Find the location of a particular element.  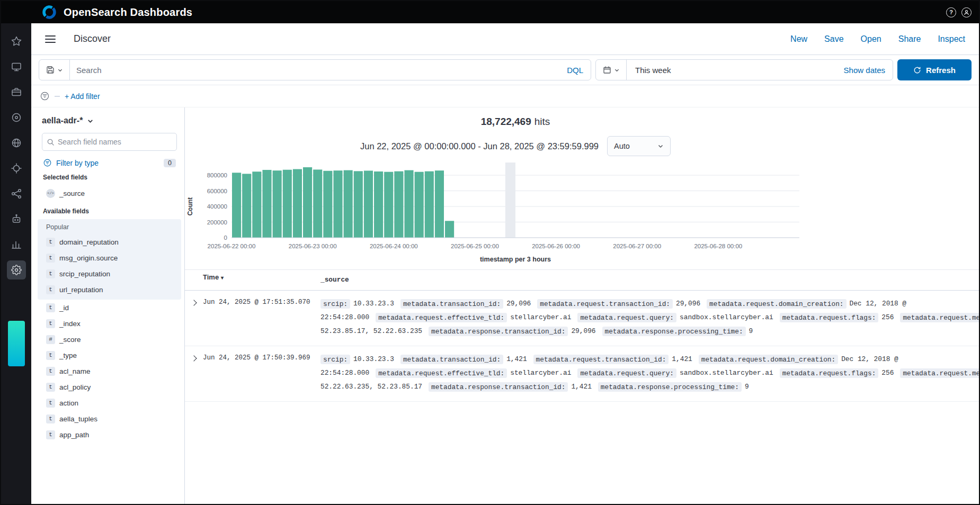

field-item-aella_tuples: taella_tuples is located at coordinates (109, 419).